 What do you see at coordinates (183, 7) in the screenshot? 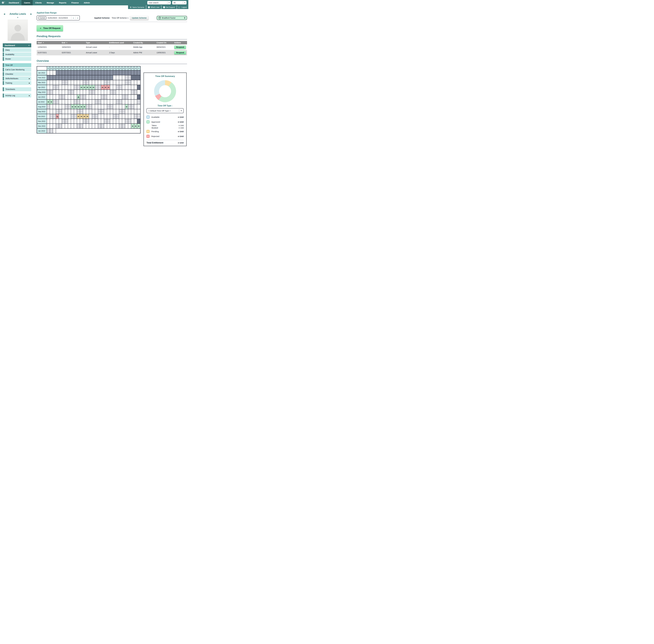
I see `utility-item-logout: [→Logout` at bounding box center [183, 7].